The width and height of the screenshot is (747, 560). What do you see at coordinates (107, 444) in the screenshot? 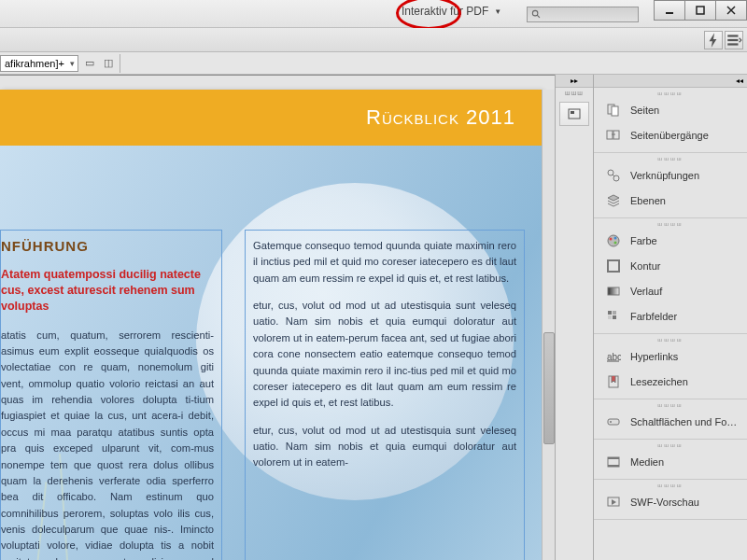
I see `paragraph: atatis cum, quatum, serrorem rescienti-a…` at bounding box center [107, 444].